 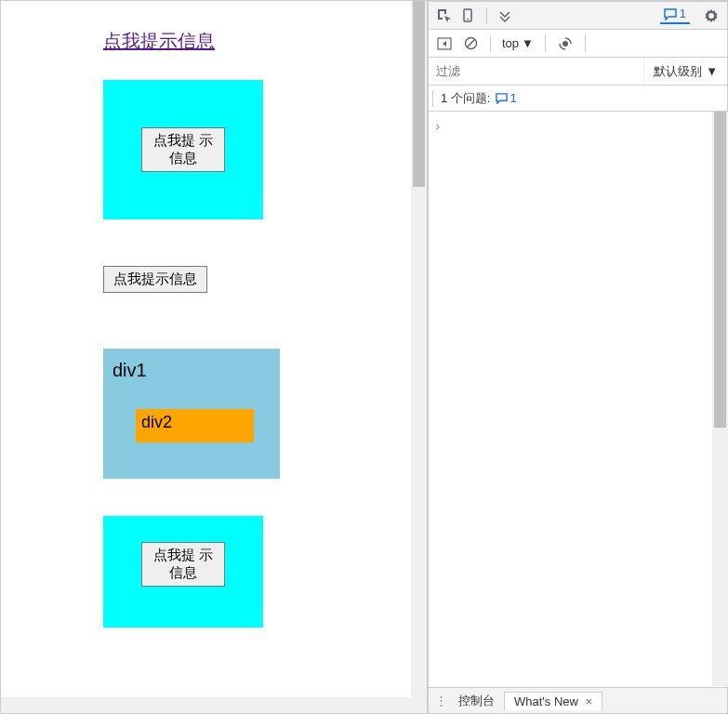 What do you see at coordinates (578, 99) in the screenshot?
I see `devtools-issues-row: 1 个问题: 1` at bounding box center [578, 99].